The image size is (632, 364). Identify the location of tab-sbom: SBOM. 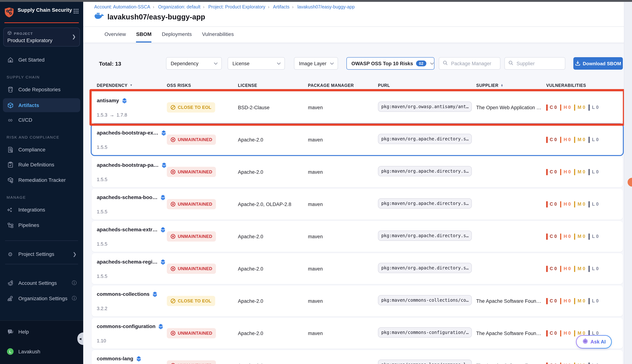
(144, 37).